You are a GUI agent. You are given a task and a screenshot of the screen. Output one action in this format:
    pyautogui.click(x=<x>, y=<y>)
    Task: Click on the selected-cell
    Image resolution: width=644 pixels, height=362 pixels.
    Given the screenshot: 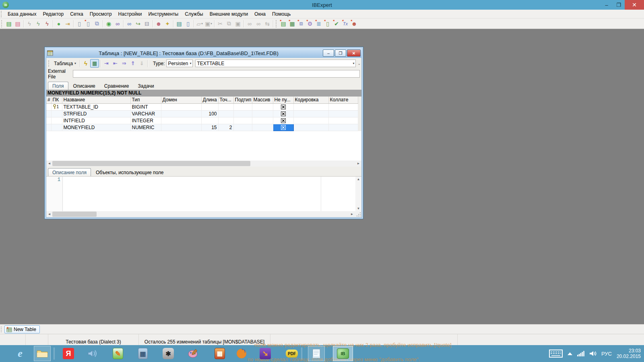 What is the action you would take?
    pyautogui.click(x=283, y=127)
    